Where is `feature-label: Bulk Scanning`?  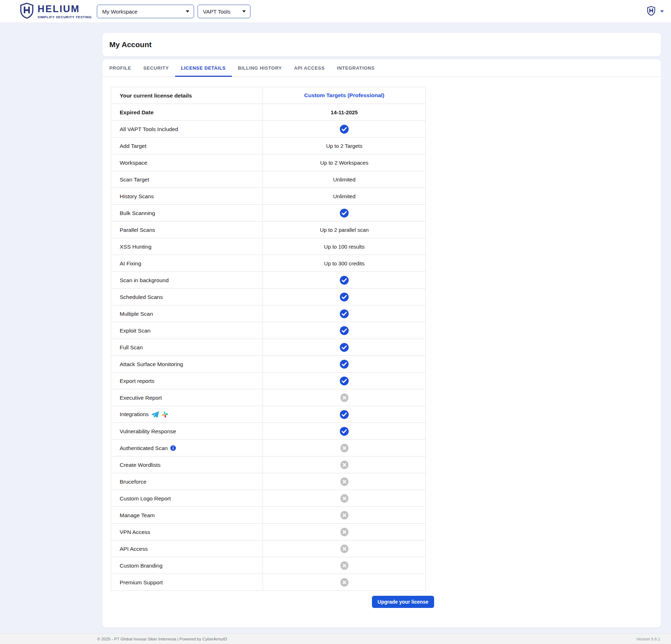 feature-label: Bulk Scanning is located at coordinates (137, 213).